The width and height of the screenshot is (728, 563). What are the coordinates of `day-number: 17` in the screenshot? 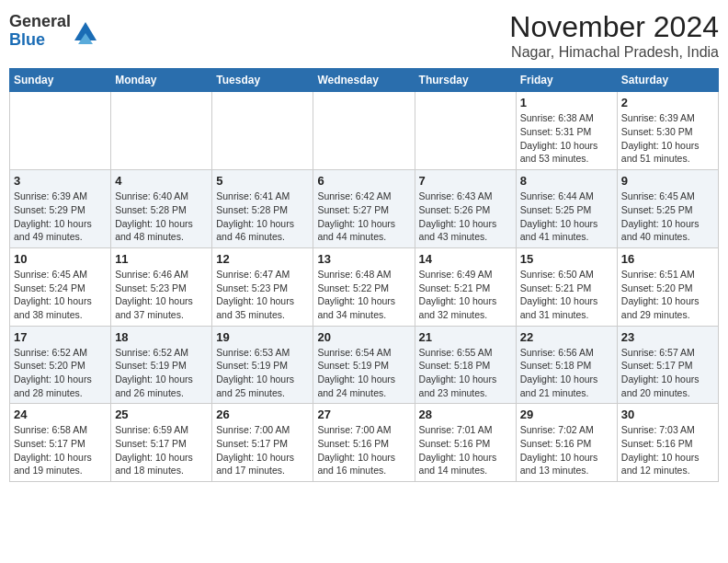 It's located at (61, 337).